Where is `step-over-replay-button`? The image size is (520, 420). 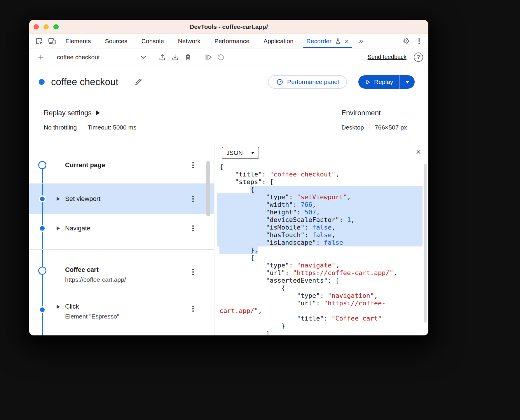
step-over-replay-button is located at coordinates (208, 57).